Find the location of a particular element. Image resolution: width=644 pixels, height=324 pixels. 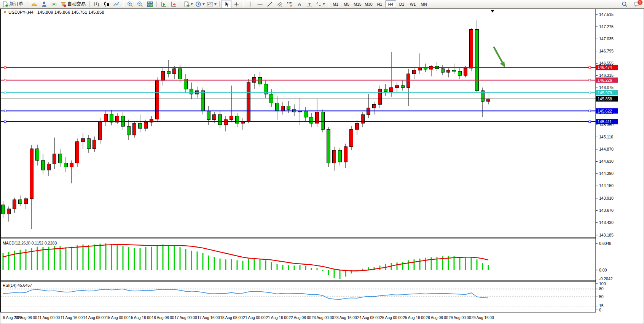

crosshair-tool-button is located at coordinates (236, 4).